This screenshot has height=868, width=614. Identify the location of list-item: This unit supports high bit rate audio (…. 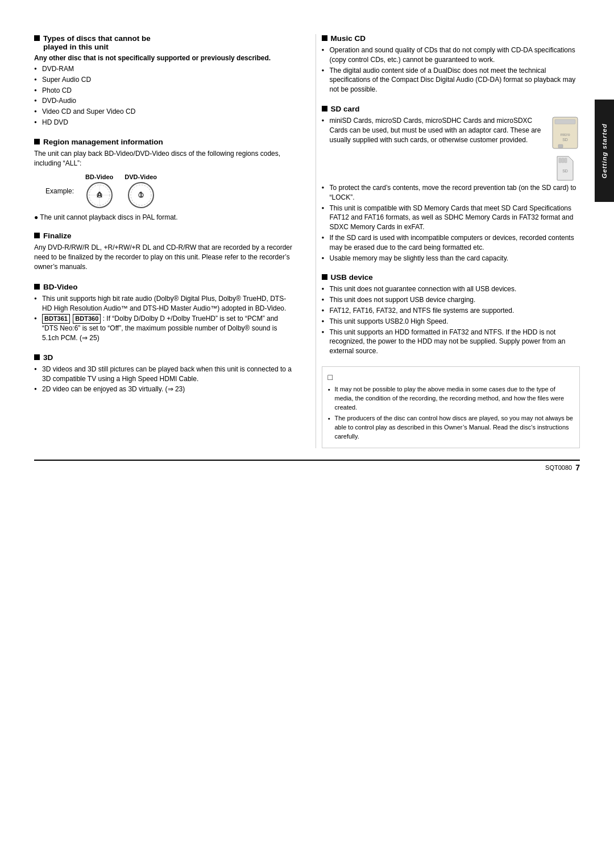
(164, 304).